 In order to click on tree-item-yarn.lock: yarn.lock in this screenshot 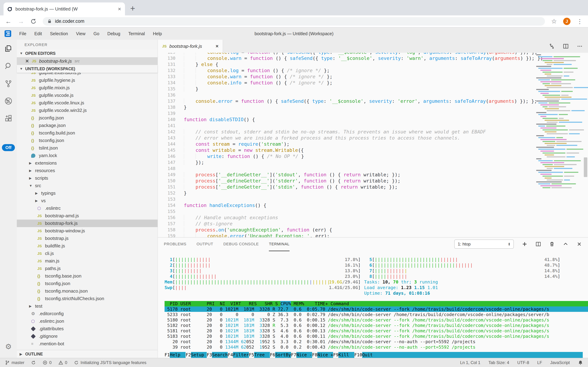, I will do `click(87, 155)`.